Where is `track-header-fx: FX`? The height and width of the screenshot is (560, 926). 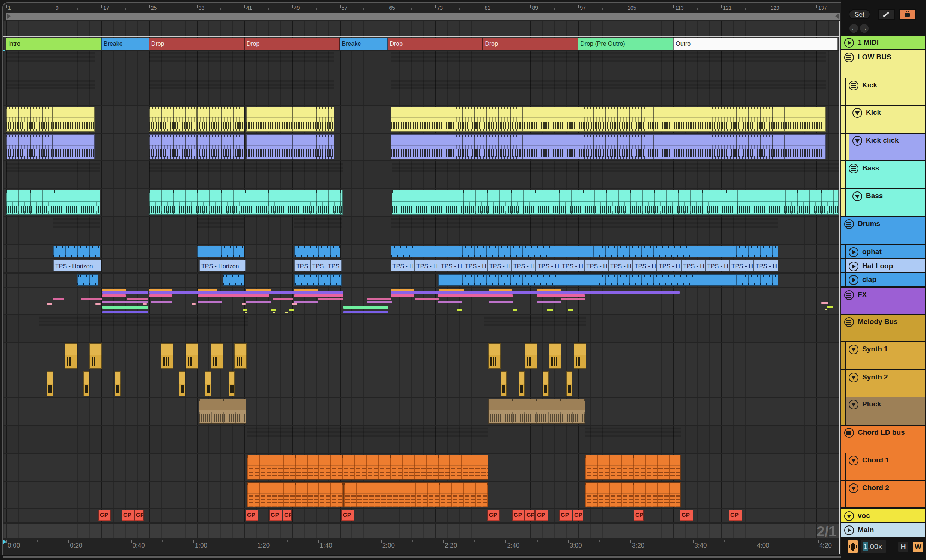
track-header-fx: FX is located at coordinates (883, 300).